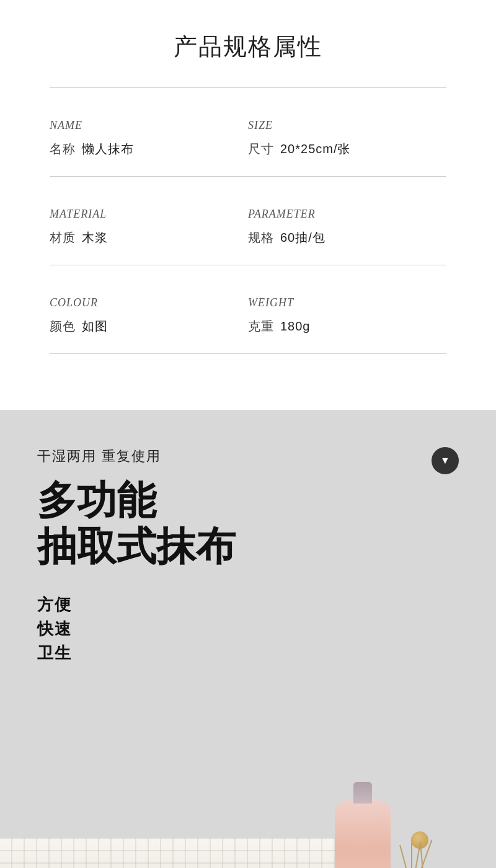 The height and width of the screenshot is (868, 496). I want to click on colour-key: 颜色, so click(63, 326).